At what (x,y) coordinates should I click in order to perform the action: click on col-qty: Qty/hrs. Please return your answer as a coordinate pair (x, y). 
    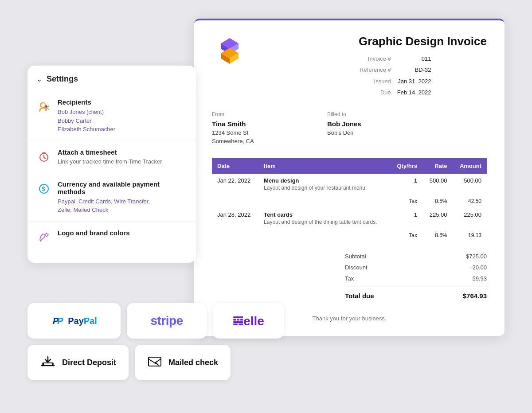
    Looking at the image, I should click on (406, 166).